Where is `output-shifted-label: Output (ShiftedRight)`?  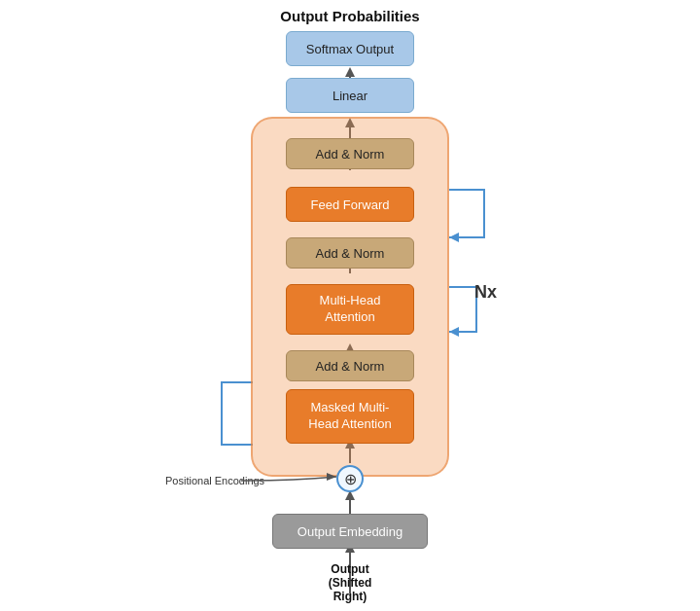 output-shifted-label: Output (ShiftedRight) is located at coordinates (350, 583).